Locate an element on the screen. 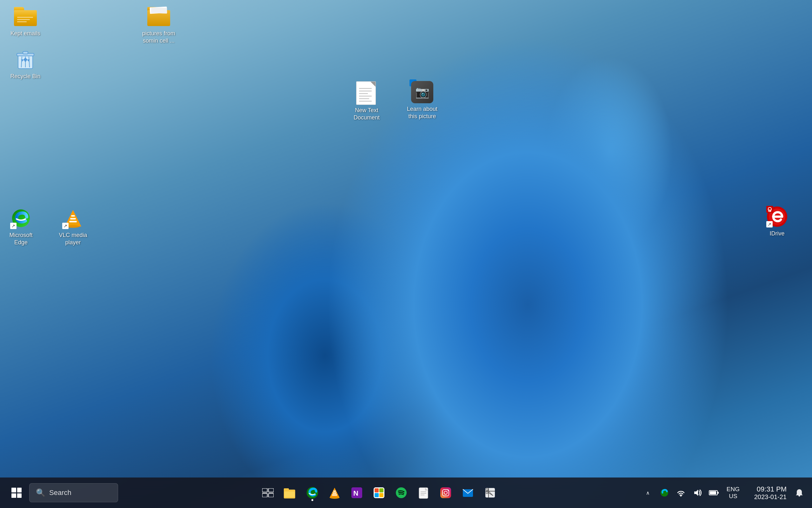  desktop-icon-vlc: ↗ VLC media player is located at coordinates (73, 226).